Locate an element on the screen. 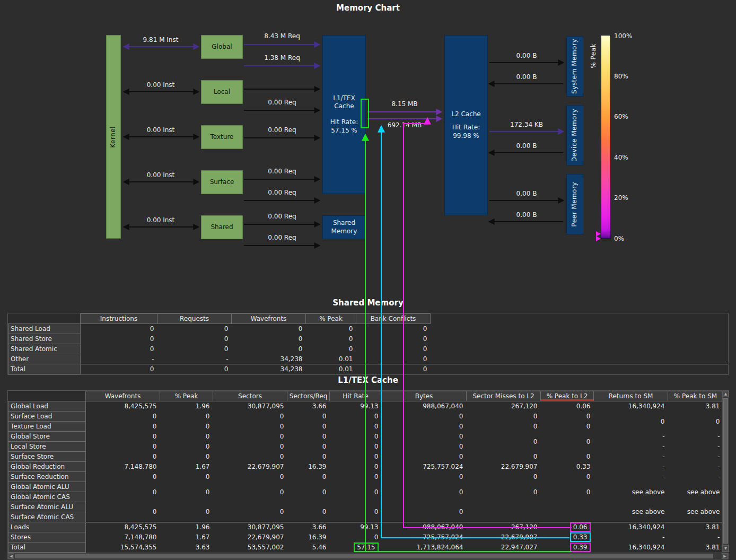  row-label: Texture Load is located at coordinates (47, 426).